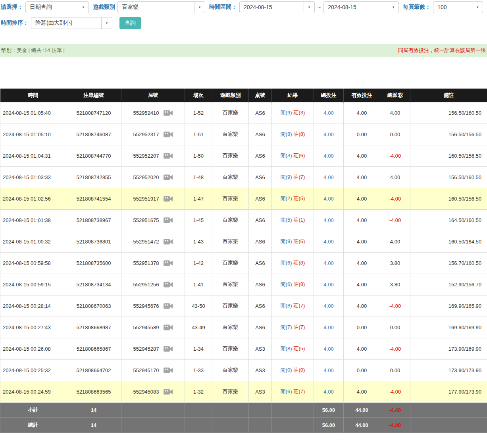  What do you see at coordinates (94, 156) in the screenshot?
I see `bet-id-cell: 521808744770` at bounding box center [94, 156].